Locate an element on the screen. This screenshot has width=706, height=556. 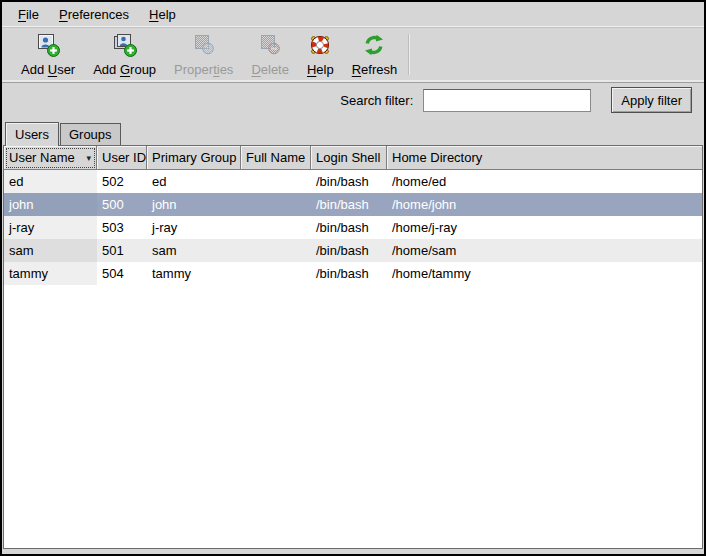
refresh-label: Refresh is located at coordinates (375, 70).